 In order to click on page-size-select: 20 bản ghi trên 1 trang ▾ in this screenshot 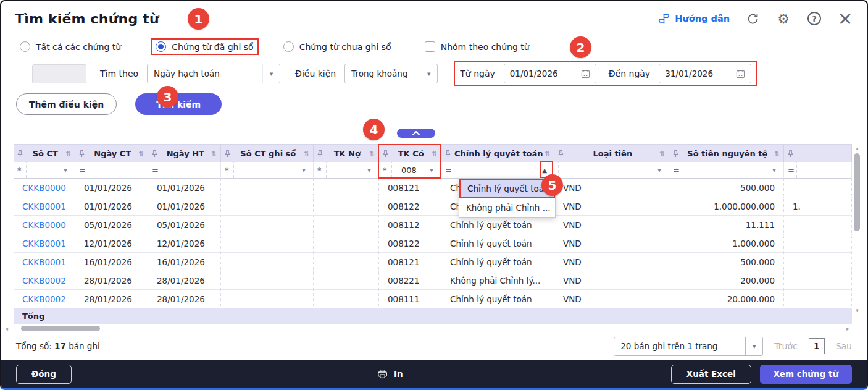, I will do `click(688, 346)`.